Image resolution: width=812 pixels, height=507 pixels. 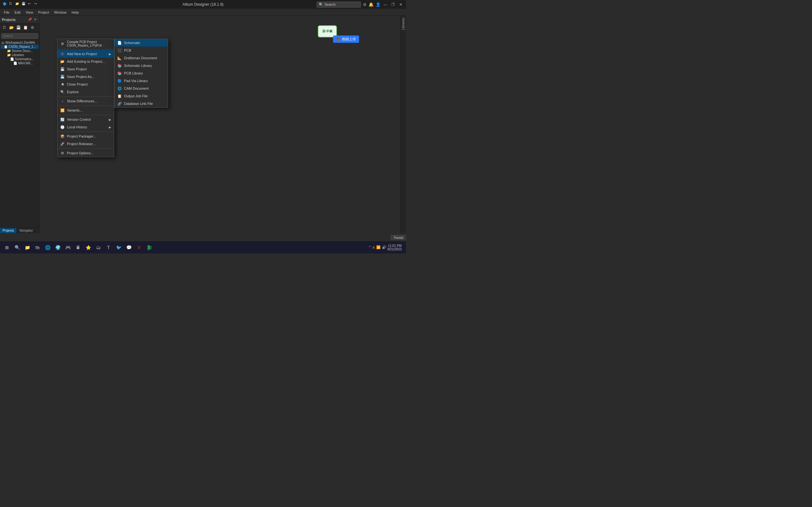 What do you see at coordinates (141, 58) in the screenshot?
I see `sm-draftsman: 📐 Draftsman Document` at bounding box center [141, 58].